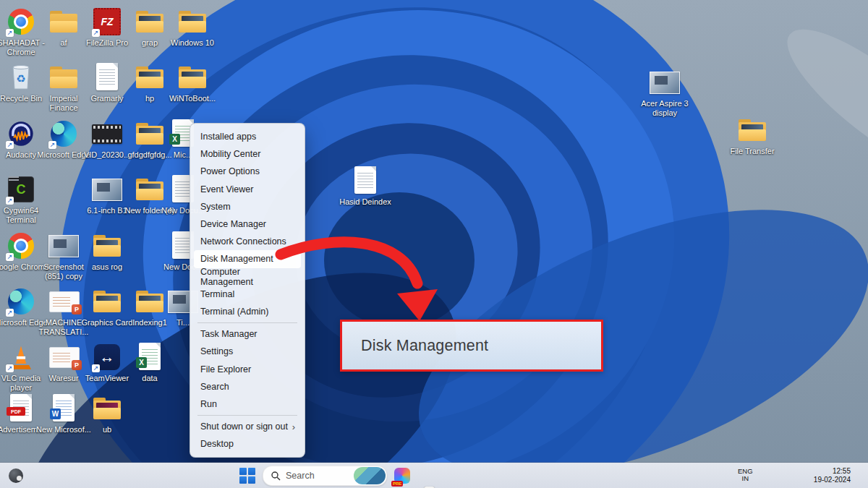 This screenshot has height=488, width=868. I want to click on task-view-button, so click(427, 487).